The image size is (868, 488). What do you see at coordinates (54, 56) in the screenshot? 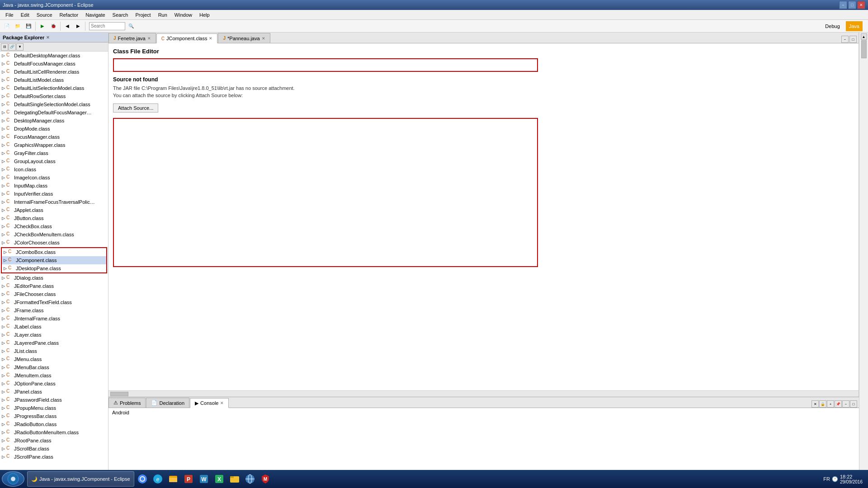
I see `tree-item: ▷ C DefaultDesktopManager.class` at bounding box center [54, 56].